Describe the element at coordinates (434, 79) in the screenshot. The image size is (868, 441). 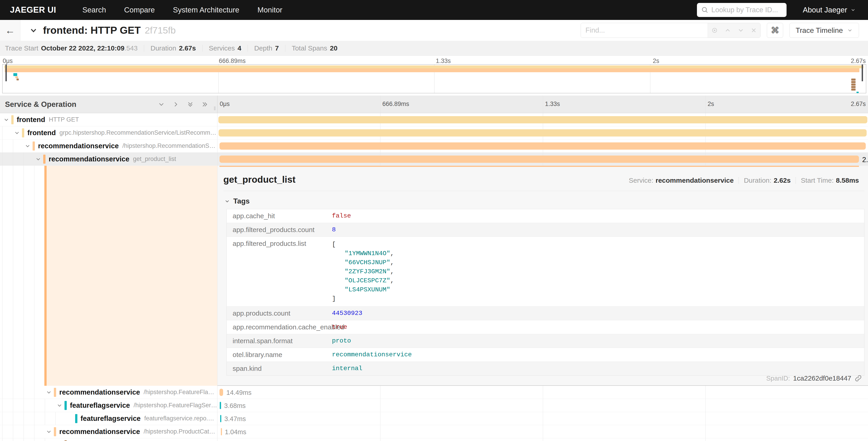
I see `minimap-canvas` at that location.